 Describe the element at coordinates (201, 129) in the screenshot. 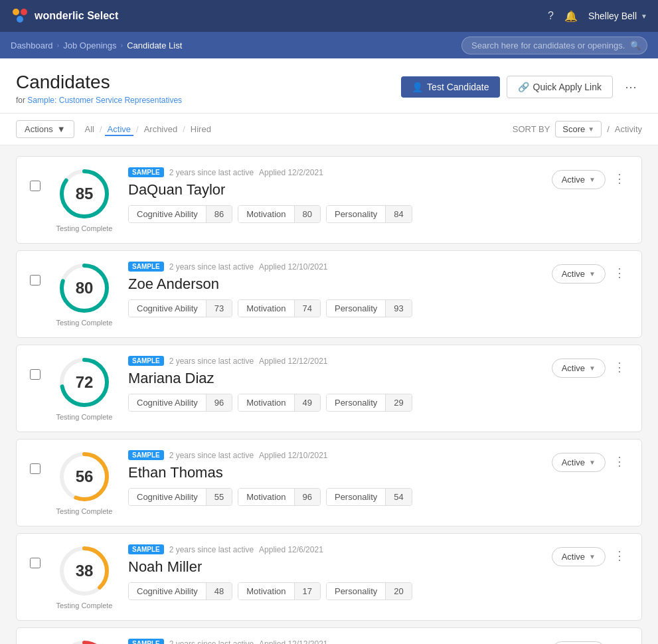

I see `filter-tab-hired: Hired` at that location.